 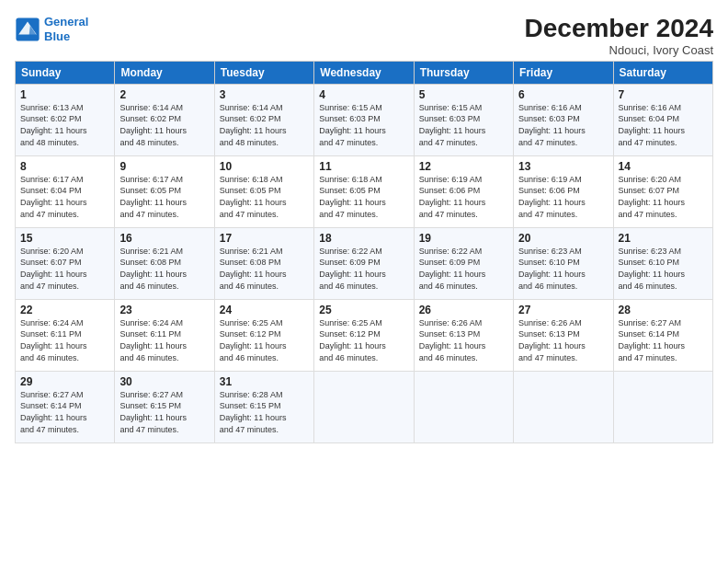 I want to click on day-number: 5, so click(x=463, y=95).